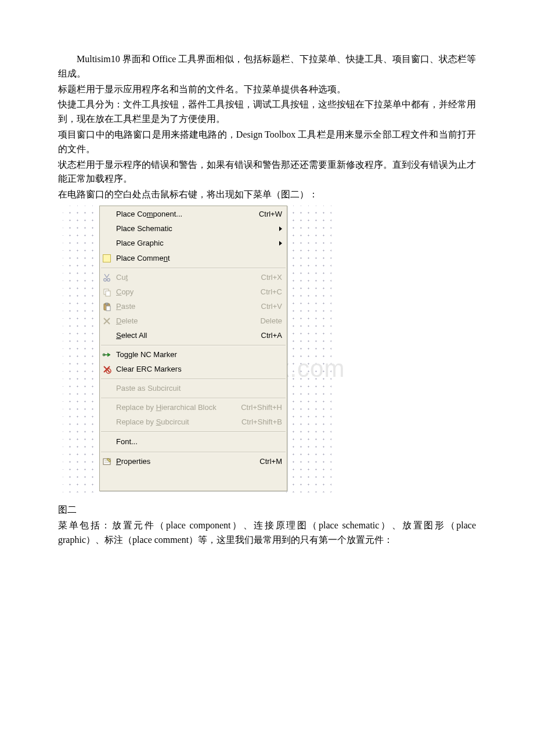 This screenshot has width=534, height=756. Describe the element at coordinates (267, 67) in the screenshot. I see `paragraph: Multisim10 界面和 Office 工具界面相似，包括标题栏、下拉菜单、…` at that location.